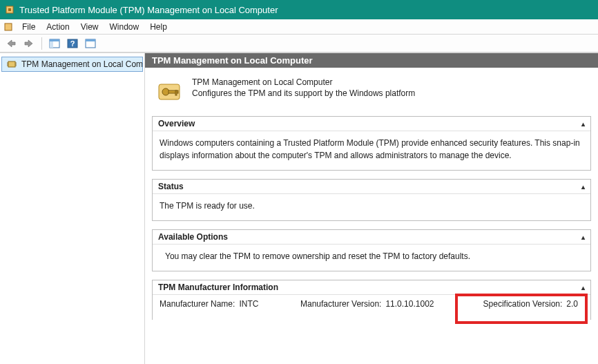 This screenshot has height=364, width=598. What do you see at coordinates (372, 151) in the screenshot?
I see `section-overview-body: Windows computers containing a Trusted P…` at bounding box center [372, 151].